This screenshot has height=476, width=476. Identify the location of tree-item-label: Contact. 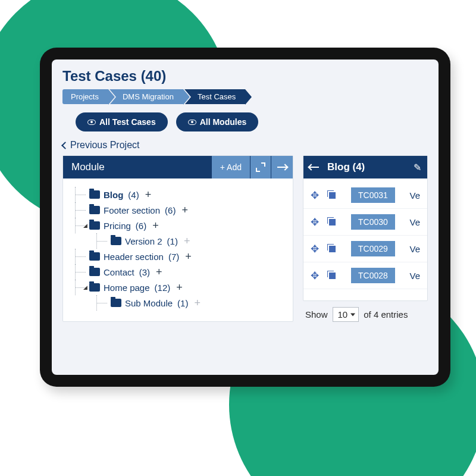
(119, 273).